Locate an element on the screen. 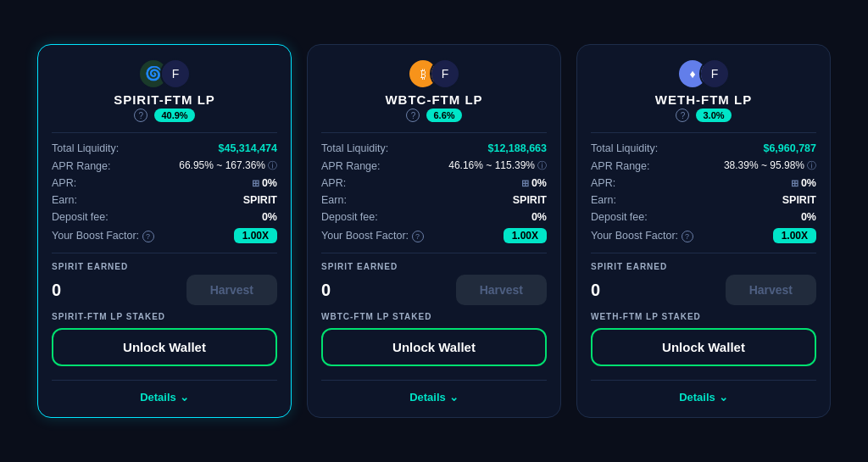 The width and height of the screenshot is (868, 462). apr-label: APR: is located at coordinates (334, 183).